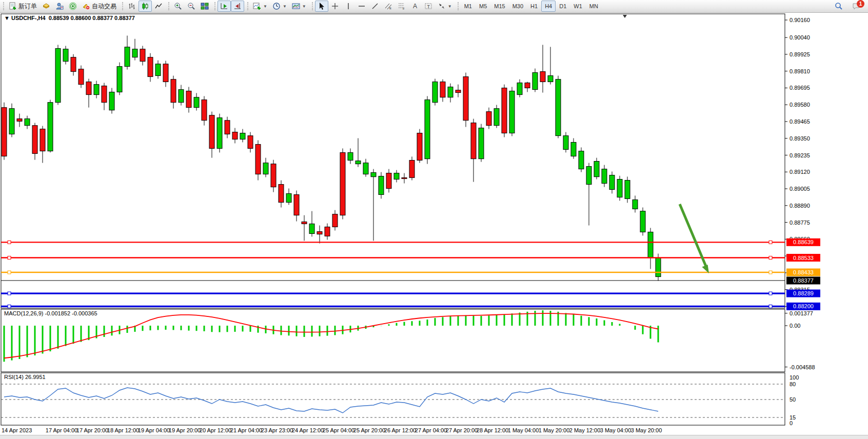  Describe the element at coordinates (362, 6) in the screenshot. I see `horizontal-line-icon` at that location.